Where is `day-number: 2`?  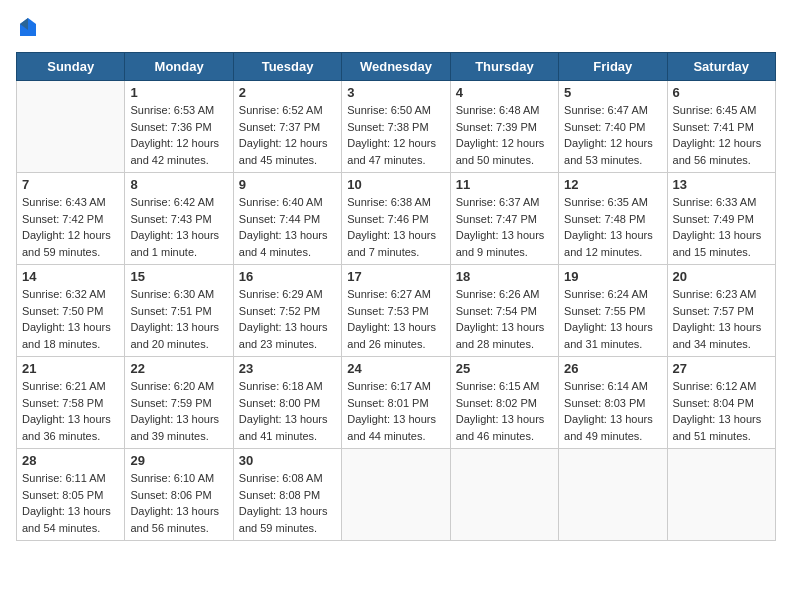
day-number: 2 is located at coordinates (288, 92).